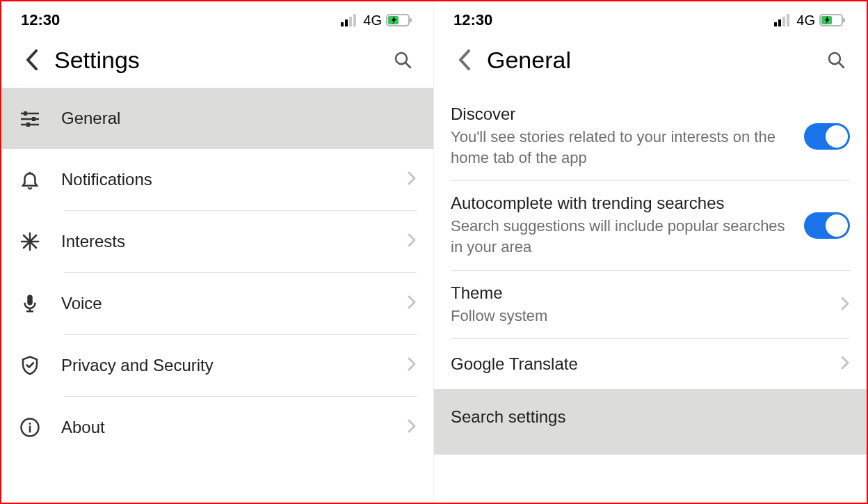 This screenshot has width=868, height=504. What do you see at coordinates (30, 427) in the screenshot?
I see `info-icon` at bounding box center [30, 427].